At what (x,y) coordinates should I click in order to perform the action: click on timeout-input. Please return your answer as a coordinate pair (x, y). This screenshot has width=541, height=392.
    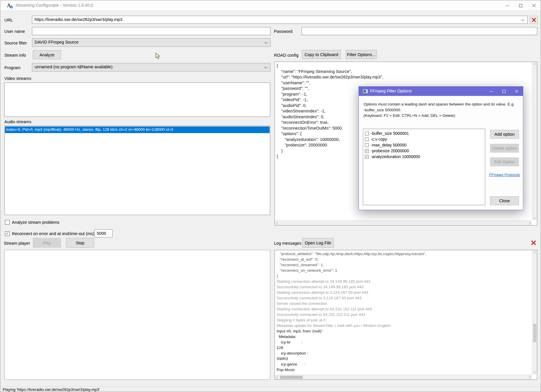
    Looking at the image, I should click on (103, 233).